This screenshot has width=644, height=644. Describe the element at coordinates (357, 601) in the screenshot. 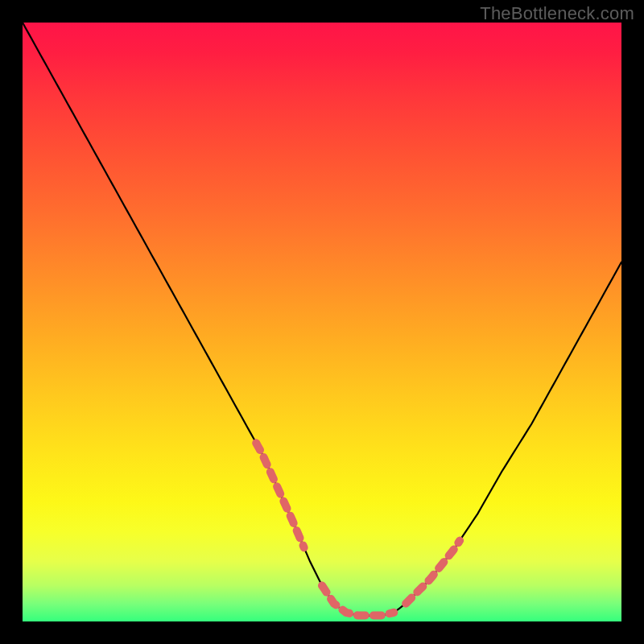

I see `bottom-highlight` at that location.